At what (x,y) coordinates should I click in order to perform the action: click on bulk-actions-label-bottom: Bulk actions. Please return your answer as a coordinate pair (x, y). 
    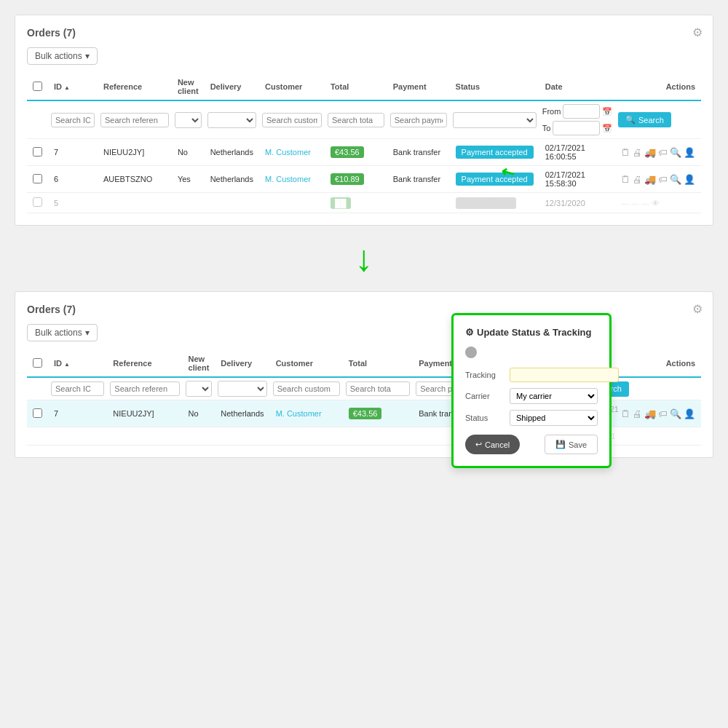
    Looking at the image, I should click on (58, 333).